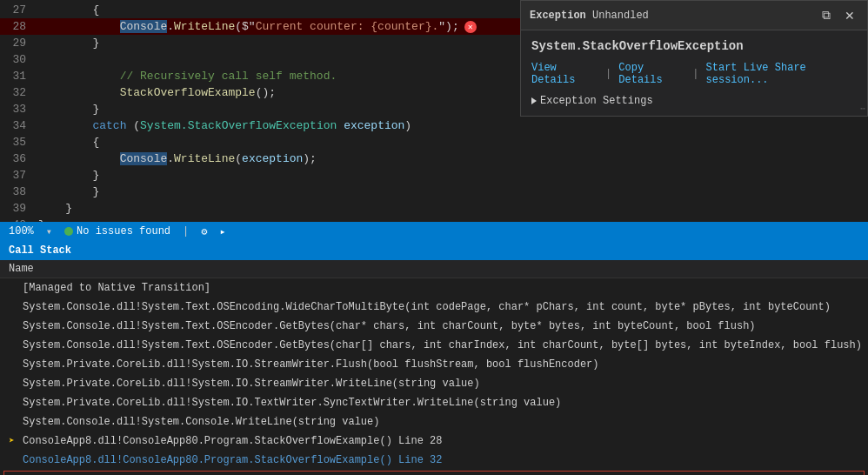 Image resolution: width=868 pixels, height=475 pixels. I want to click on exception-settings: Exception Settings, so click(694, 101).